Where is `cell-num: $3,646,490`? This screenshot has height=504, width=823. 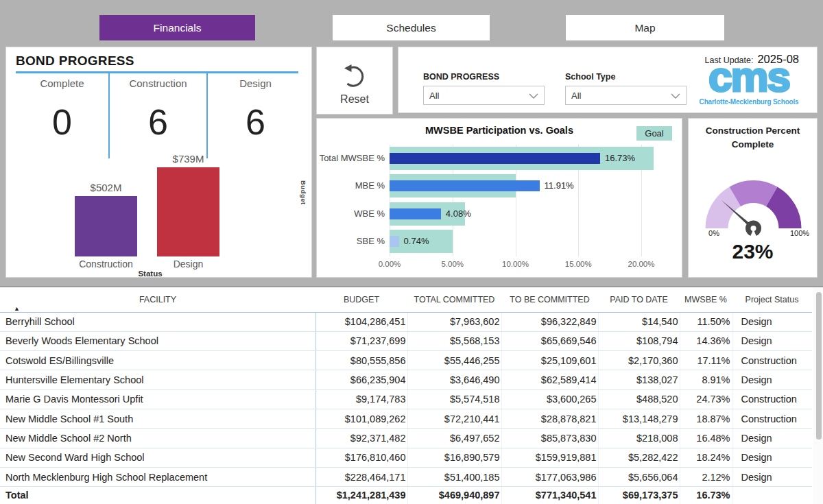
cell-num: $3,646,490 is located at coordinates (454, 380).